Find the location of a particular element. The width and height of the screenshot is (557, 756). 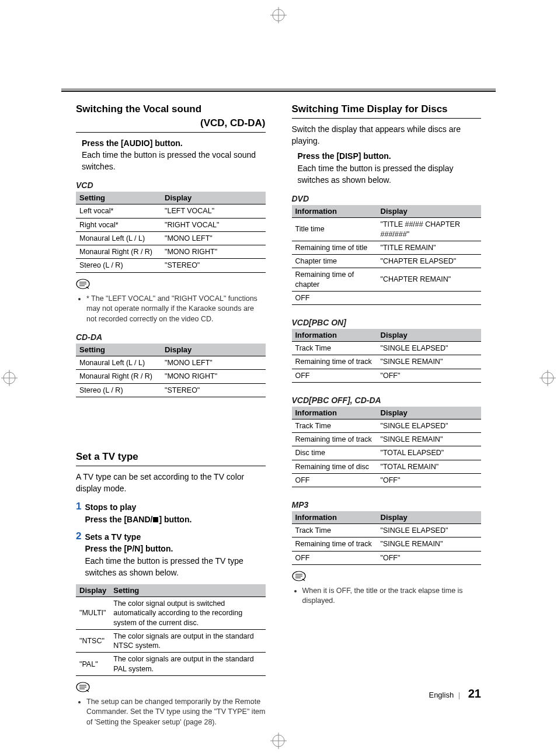

time-desc: Each time the button is pressed the disp… is located at coordinates (390, 174).